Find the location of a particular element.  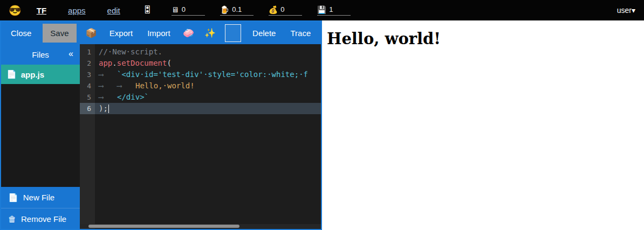

code-token: . is located at coordinates (114, 63).